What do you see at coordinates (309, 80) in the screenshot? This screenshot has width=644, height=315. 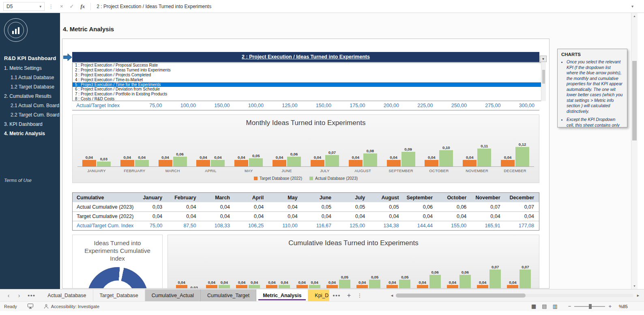 I see `kpi-option: 4 : Project Execution / Time-to-Market` at bounding box center [309, 80].